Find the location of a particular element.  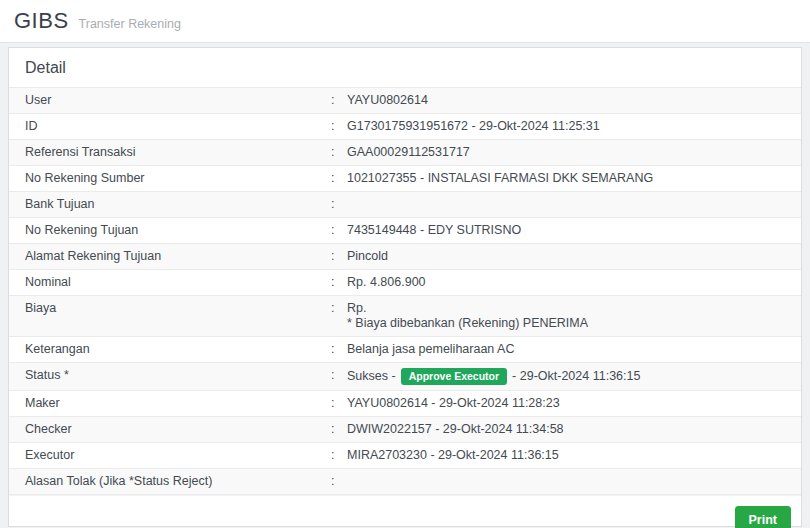

row-value: DWIW2022157 - 29-Okt-2024 11:34:58 is located at coordinates (566, 430).